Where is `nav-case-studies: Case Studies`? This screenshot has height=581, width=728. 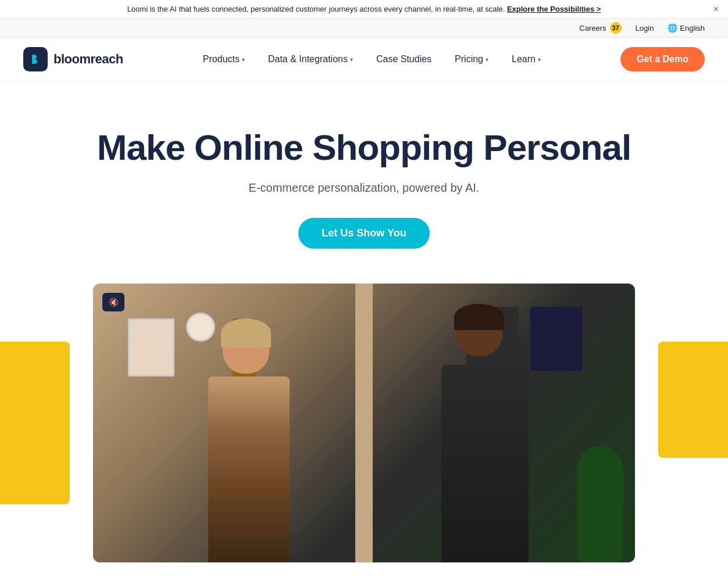
nav-case-studies: Case Studies is located at coordinates (404, 59).